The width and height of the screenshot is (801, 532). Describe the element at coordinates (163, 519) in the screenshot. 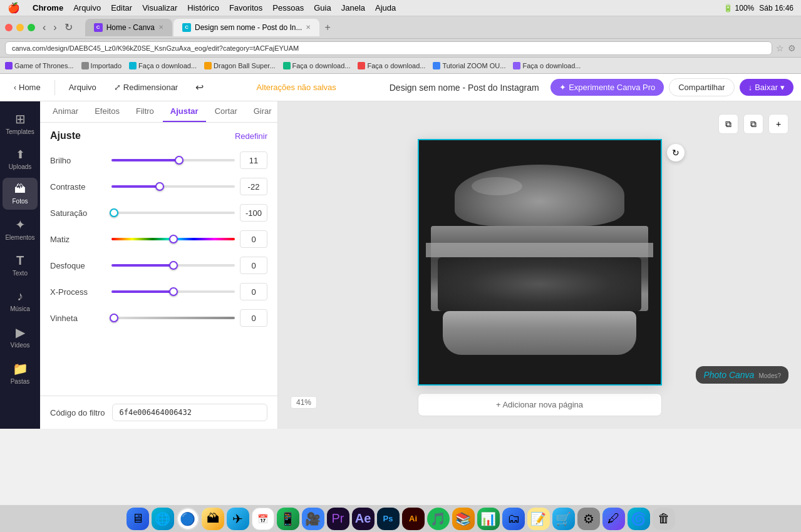

I see `dock-safari: 🌐` at that location.